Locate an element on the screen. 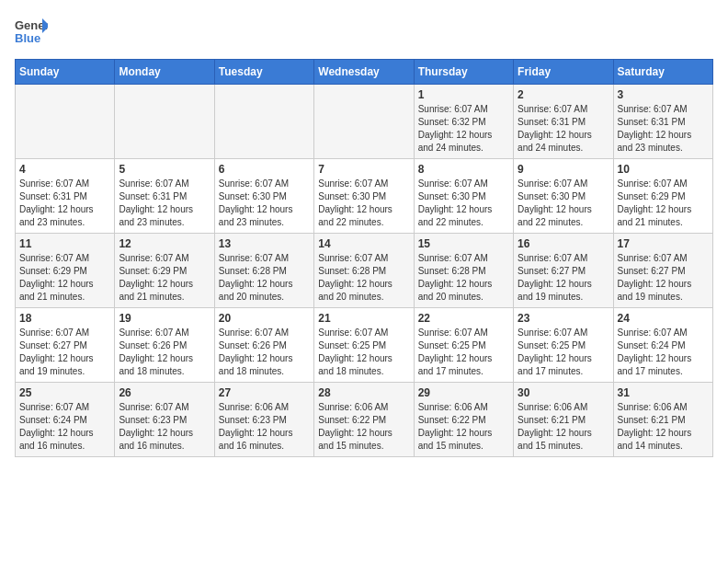 This screenshot has width=728, height=563. day-info: Sunrise: 6:06 AM Sunset: 6:22 PM Dayligh… is located at coordinates (463, 427).